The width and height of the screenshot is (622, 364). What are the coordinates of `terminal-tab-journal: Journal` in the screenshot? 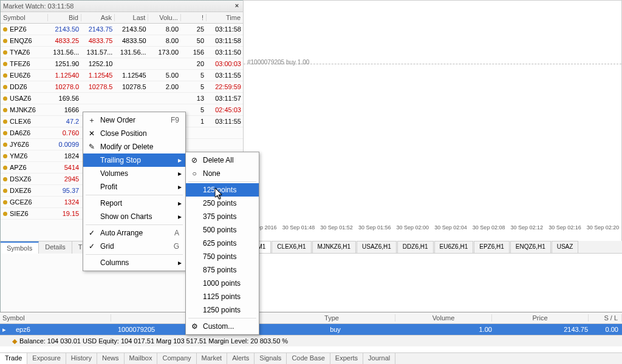 It's located at (379, 359).